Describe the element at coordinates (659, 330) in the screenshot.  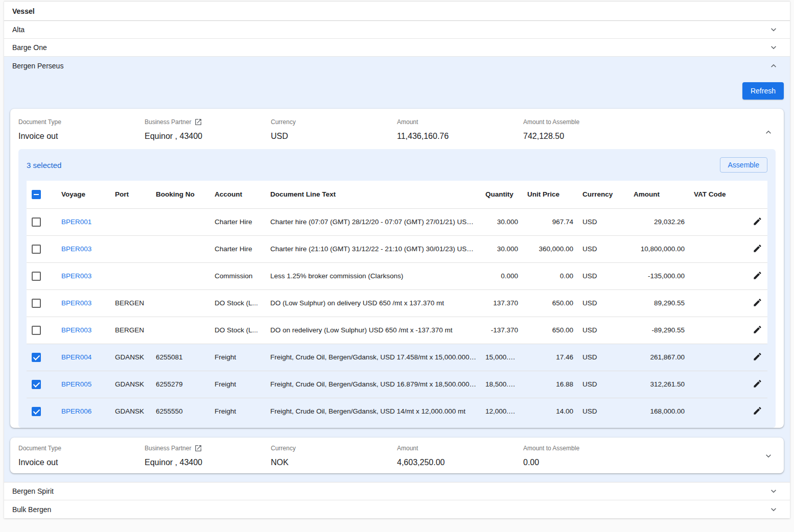
I see `cell-amount: -89,290.55` at that location.